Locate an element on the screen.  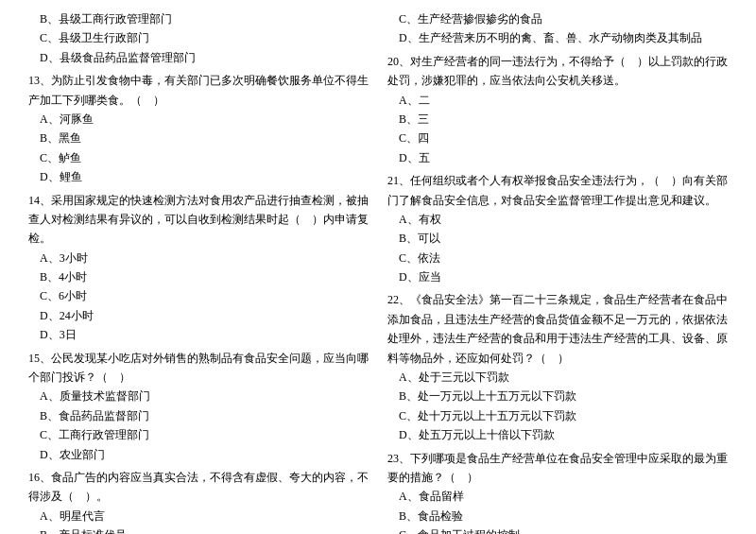
question-20: 20、对生产经营者的同一违法行为，不得给予（ ）以上罚款的行政处罚，涉嫌犯罪的，… is located at coordinates (558, 110).